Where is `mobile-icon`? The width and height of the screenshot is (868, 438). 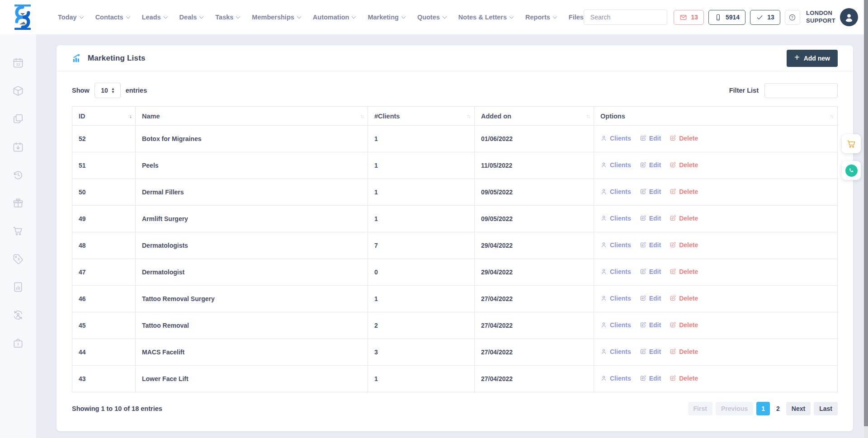 mobile-icon is located at coordinates (718, 17).